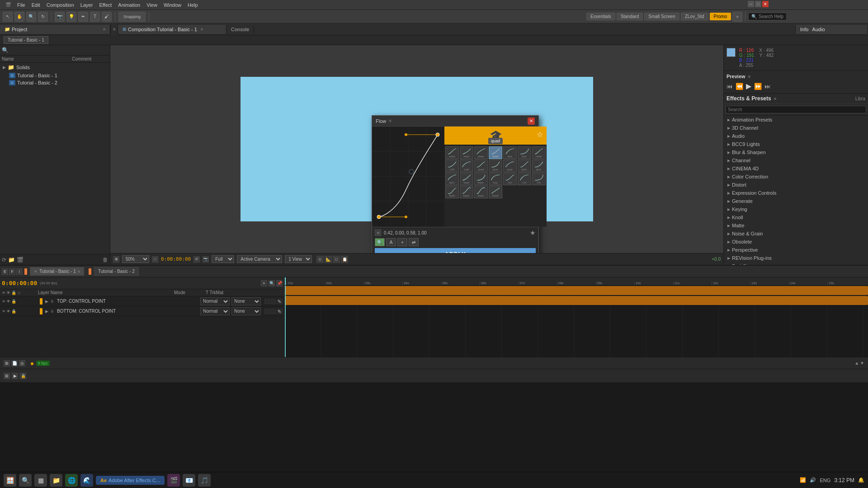 This screenshot has width=868, height=488. What do you see at coordinates (730, 86) in the screenshot?
I see `prev-skip-start: ⏮` at bounding box center [730, 86].